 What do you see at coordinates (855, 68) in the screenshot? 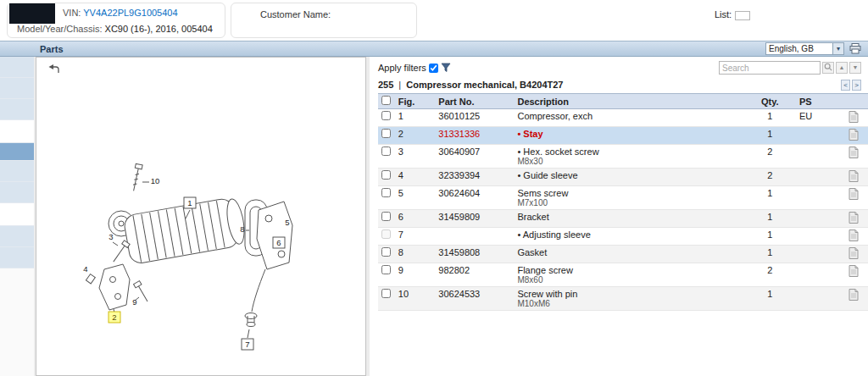
I see `search-next-button: ▼` at bounding box center [855, 68].